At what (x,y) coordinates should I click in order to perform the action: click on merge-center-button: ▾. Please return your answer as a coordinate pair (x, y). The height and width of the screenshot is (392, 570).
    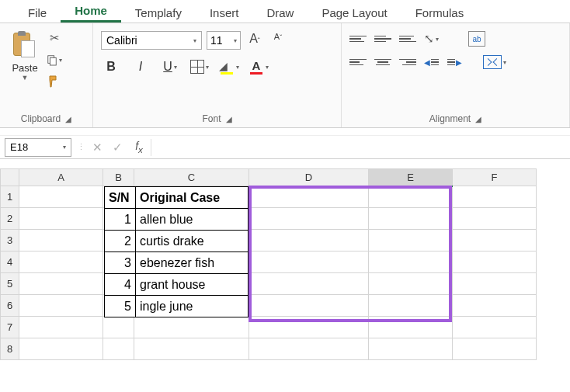
    Looking at the image, I should click on (495, 62).